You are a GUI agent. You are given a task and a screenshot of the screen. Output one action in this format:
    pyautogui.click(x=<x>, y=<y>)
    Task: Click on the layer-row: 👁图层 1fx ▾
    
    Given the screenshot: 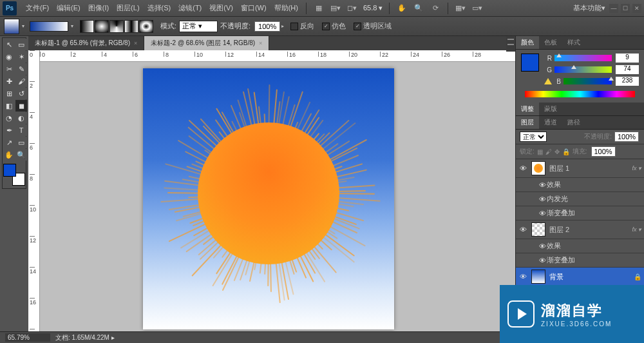 What is the action you would take?
    pyautogui.click(x=580, y=169)
    